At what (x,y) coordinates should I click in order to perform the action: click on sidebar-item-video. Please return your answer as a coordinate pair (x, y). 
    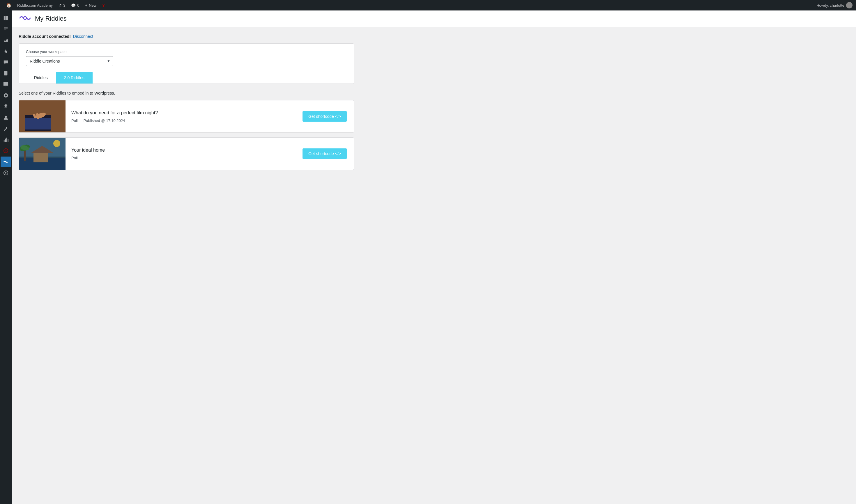
    Looking at the image, I should click on (6, 173).